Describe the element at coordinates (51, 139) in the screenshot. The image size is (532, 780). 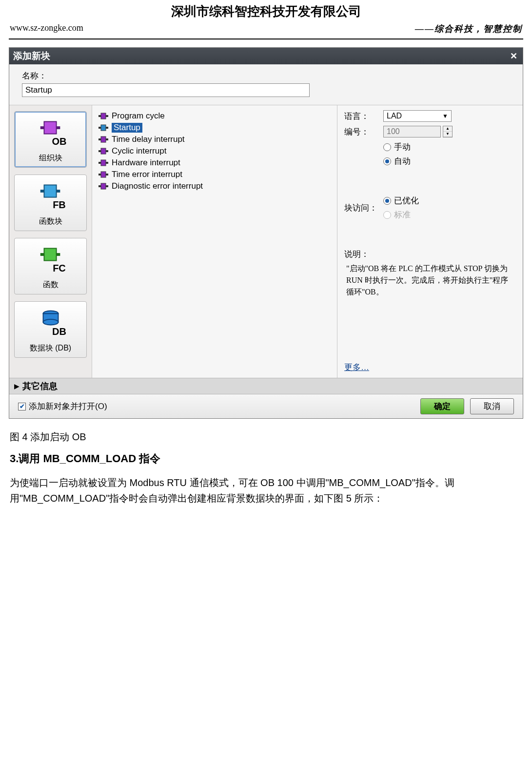
I see `block-type-ob: OB 组织块` at that location.